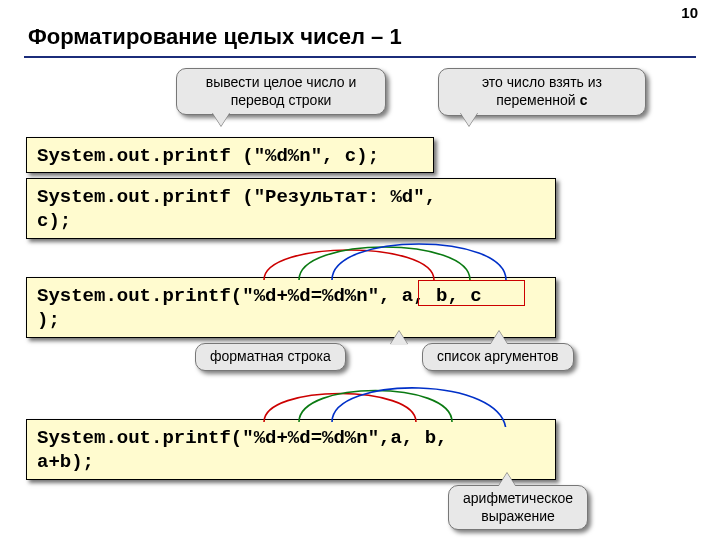 This screenshot has height=540, width=720. I want to click on callout-line1: это число взять из, so click(542, 82).